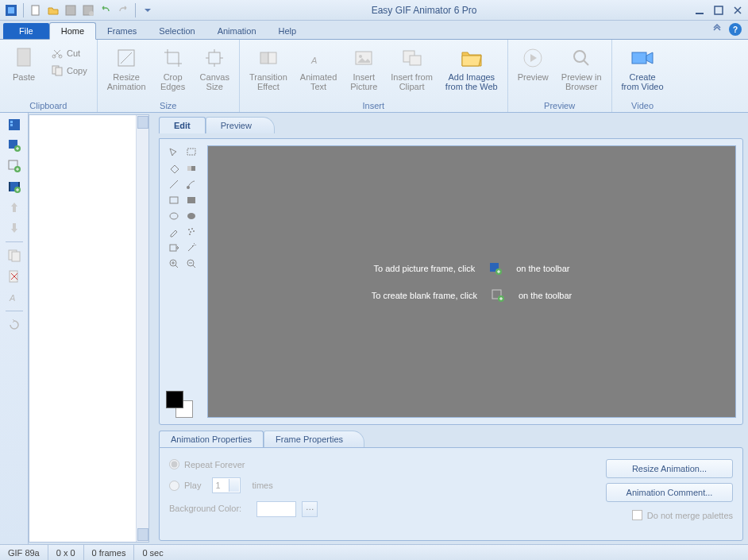 The image size is (748, 560). What do you see at coordinates (142, 329) in the screenshot?
I see `frames-scrollbar` at bounding box center [142, 329].